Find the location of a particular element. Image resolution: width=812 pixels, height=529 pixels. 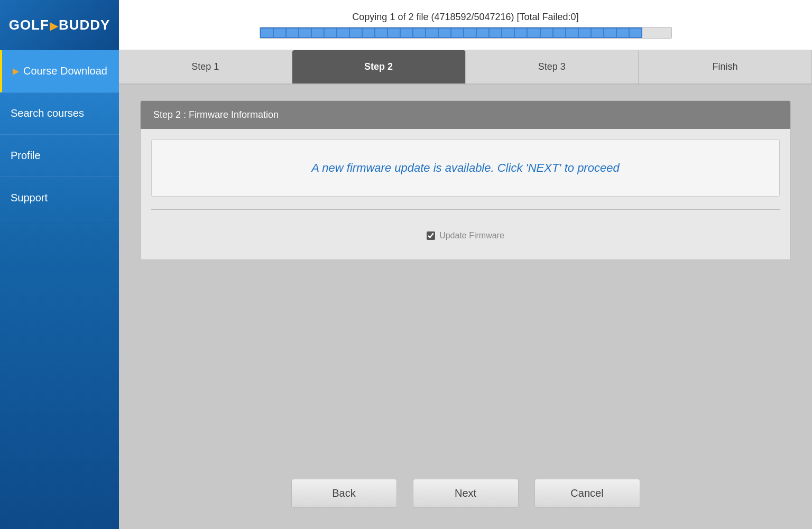

update-firmware-checkbox is located at coordinates (431, 236).